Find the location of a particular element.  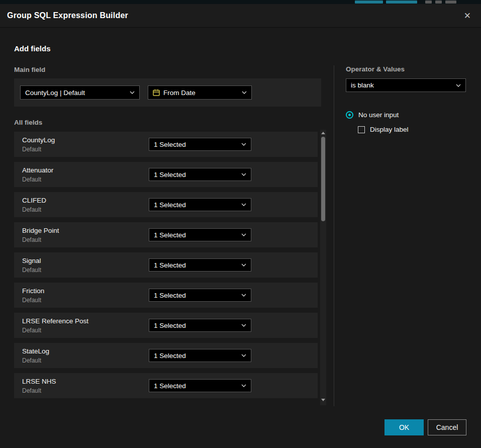

field-name: Signal is located at coordinates (32, 260).